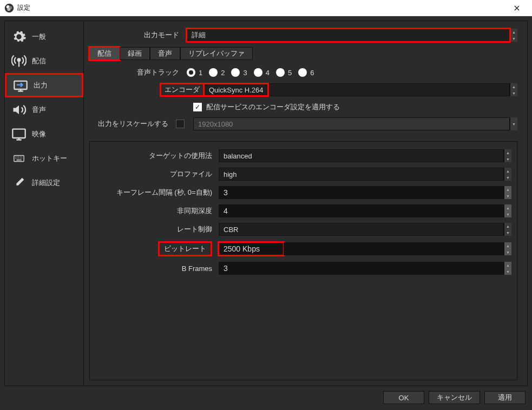  What do you see at coordinates (195, 72) in the screenshot?
I see `audio-track-1: 1` at bounding box center [195, 72].